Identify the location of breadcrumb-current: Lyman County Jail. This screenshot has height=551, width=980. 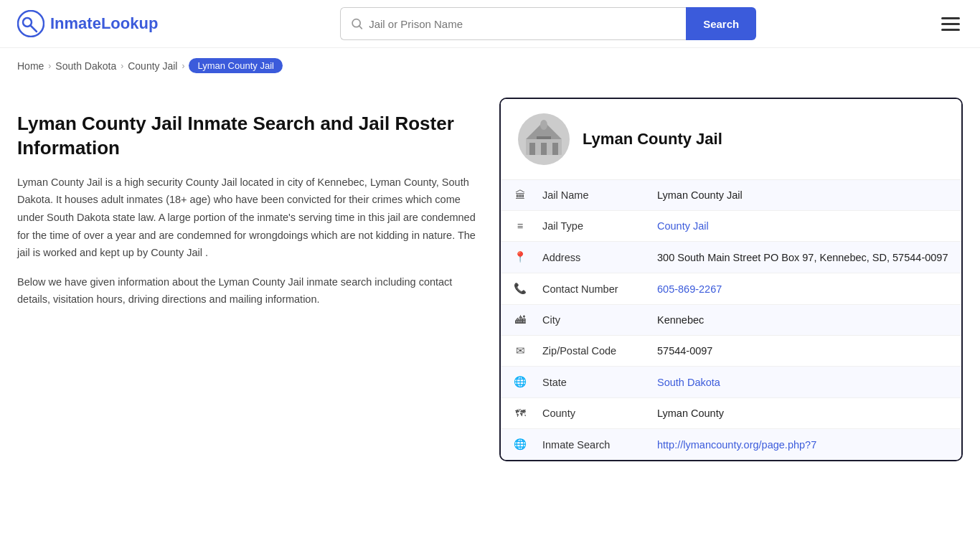
(235, 66).